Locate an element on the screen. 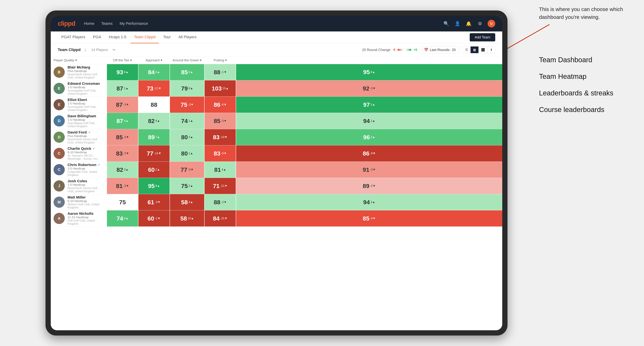 This screenshot has height=346, width=644. edit-icon: ✏ is located at coordinates (114, 50).